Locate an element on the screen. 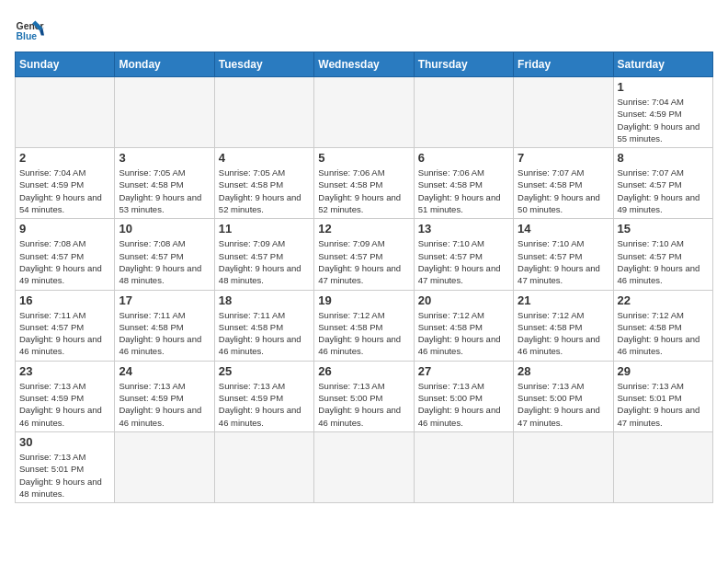 The image size is (728, 563). svg-text: Blue is located at coordinates (28, 37).